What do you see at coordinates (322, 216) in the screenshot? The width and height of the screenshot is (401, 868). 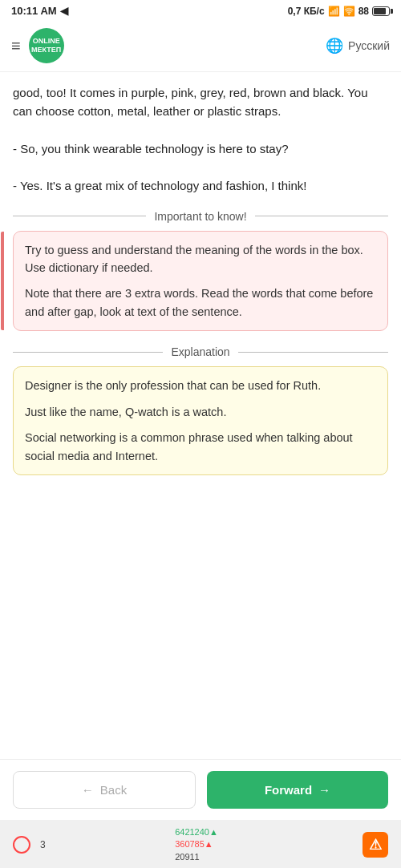 I see `divider-line-right` at bounding box center [322, 216].